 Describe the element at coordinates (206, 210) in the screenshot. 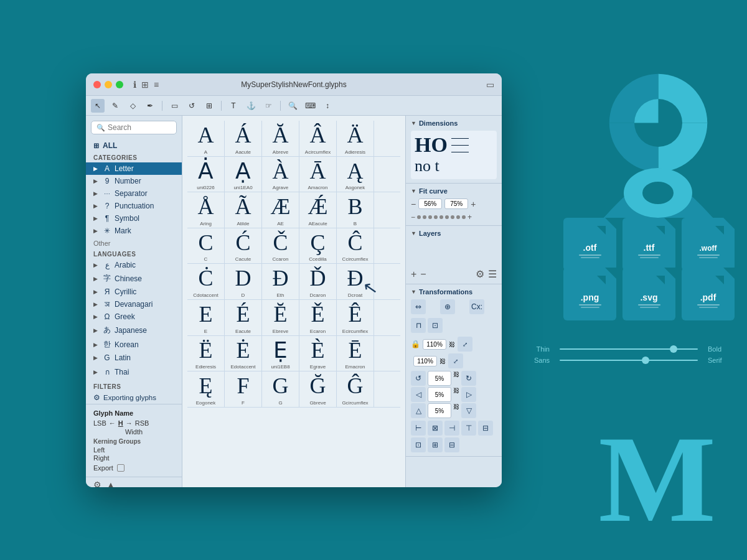

I see `glyph-cell-Aring: Å Aring` at that location.